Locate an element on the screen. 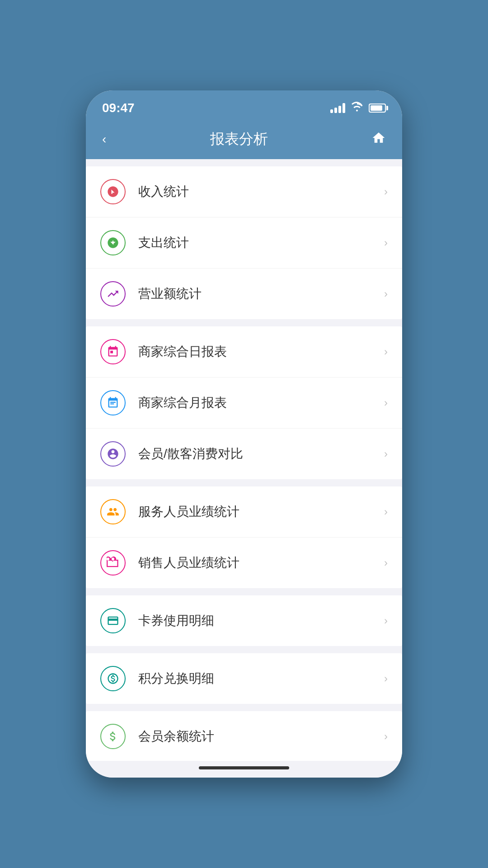  monthly-report-item: 商家综合月报表 › is located at coordinates (244, 403).